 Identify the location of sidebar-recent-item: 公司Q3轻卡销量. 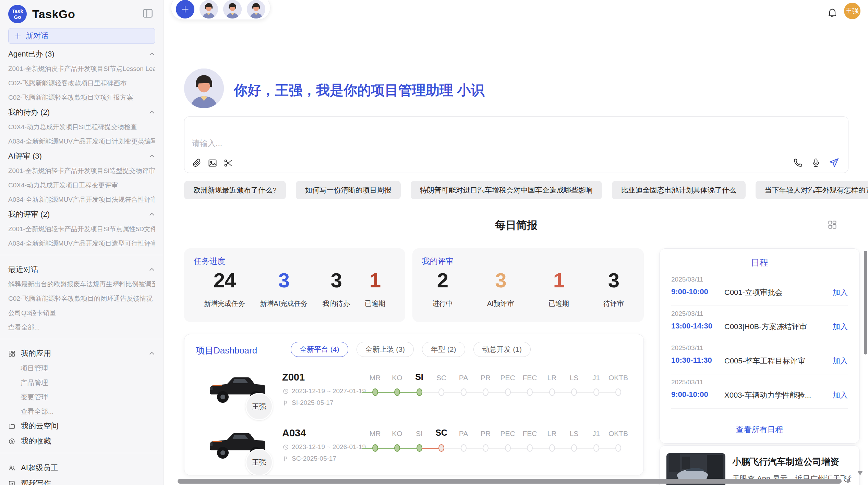
(82, 313).